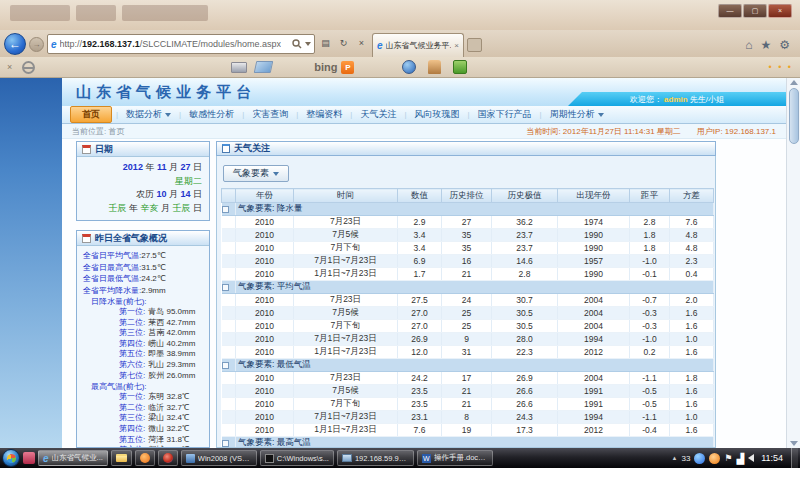 Image resolution: width=800 pixels, height=500 pixels. Describe the element at coordinates (270, 114) in the screenshot. I see `nav-item-4: 灾害查询` at that location.